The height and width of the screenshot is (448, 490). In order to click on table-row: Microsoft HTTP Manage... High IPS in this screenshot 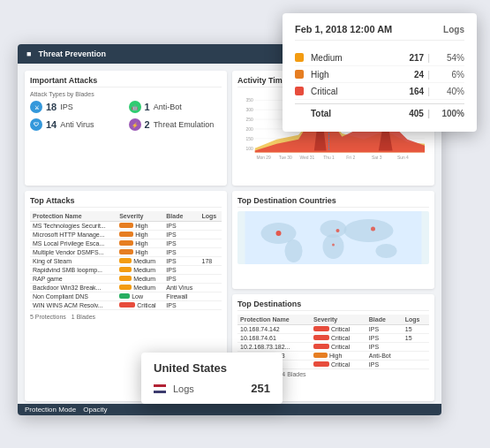, I will do `click(125, 235)`.